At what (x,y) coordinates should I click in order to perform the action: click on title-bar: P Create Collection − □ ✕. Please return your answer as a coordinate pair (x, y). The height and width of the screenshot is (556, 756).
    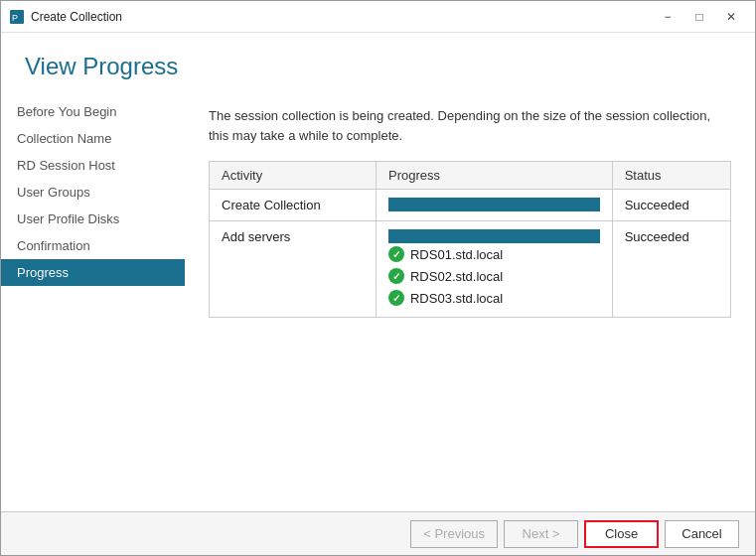
    Looking at the image, I should click on (378, 17).